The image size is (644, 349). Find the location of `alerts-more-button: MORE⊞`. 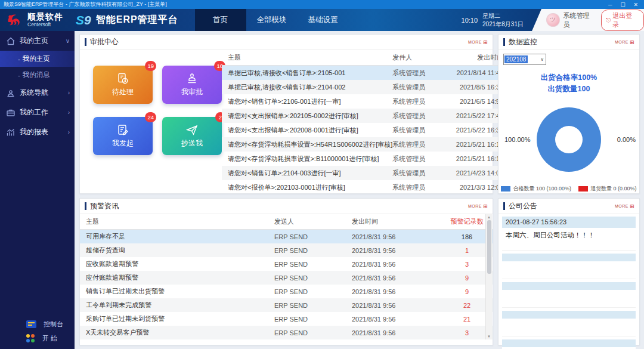

alerts-more-button: MORE⊞ is located at coordinates (478, 206).